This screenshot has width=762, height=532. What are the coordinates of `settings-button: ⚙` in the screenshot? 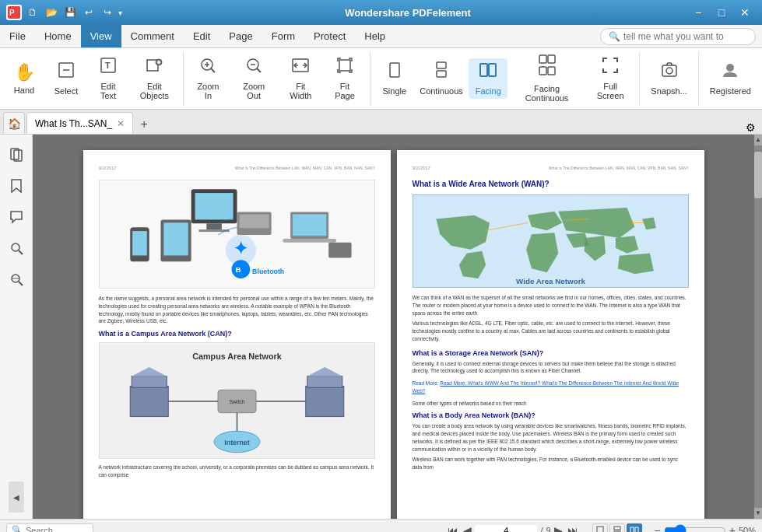 It's located at (750, 128).